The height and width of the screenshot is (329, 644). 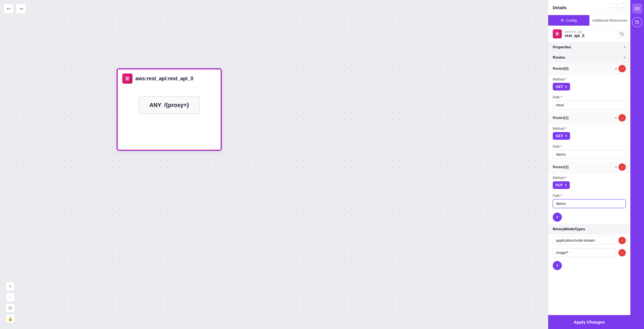 I want to click on binary-media-type-0: −, so click(x=589, y=240).